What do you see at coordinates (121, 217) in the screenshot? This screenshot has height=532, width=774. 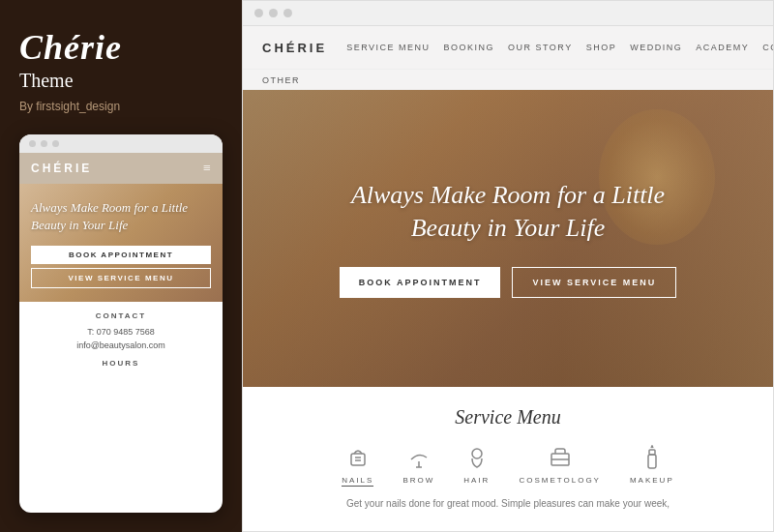 I see `mobile-hero-text: Always Make Room for a Little Beauty in …` at bounding box center [121, 217].